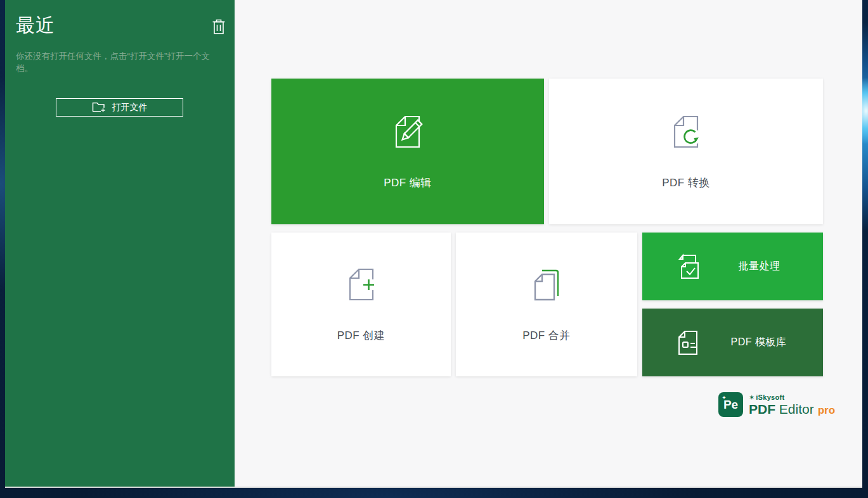 The image size is (868, 498). What do you see at coordinates (686, 182) in the screenshot?
I see `tile-pdf-convert-label: PDF 转换` at bounding box center [686, 182].